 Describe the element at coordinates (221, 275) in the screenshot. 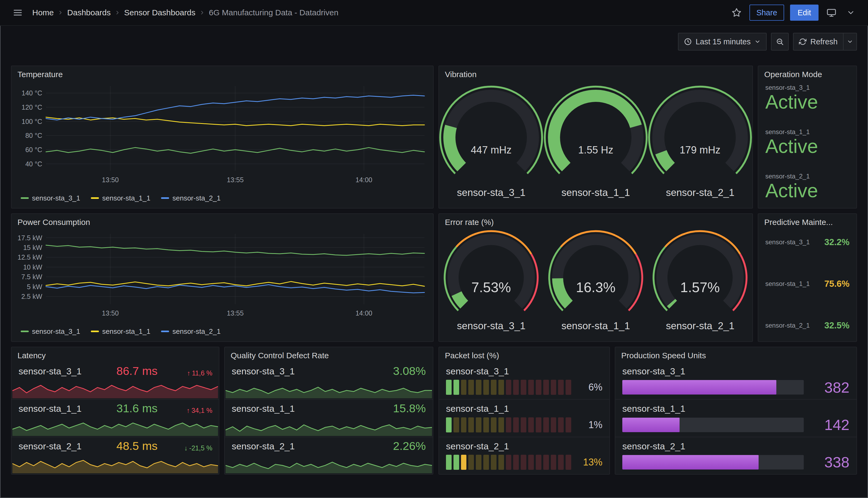

I see `power-chart: 17.5 kW15 kW12.5 kW10 kW7.5 kW5 kW2.5 kW…` at that location.